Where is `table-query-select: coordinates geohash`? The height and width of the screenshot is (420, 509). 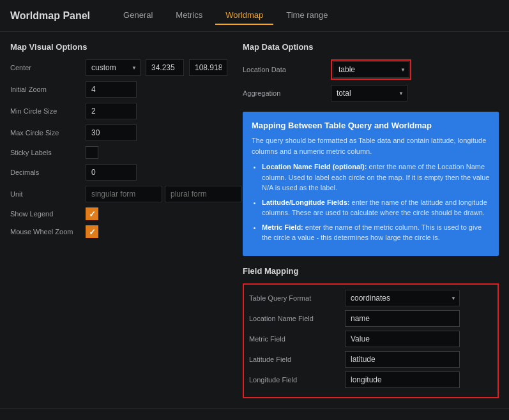
table-query-select: coordinates geohash is located at coordinates (402, 298).